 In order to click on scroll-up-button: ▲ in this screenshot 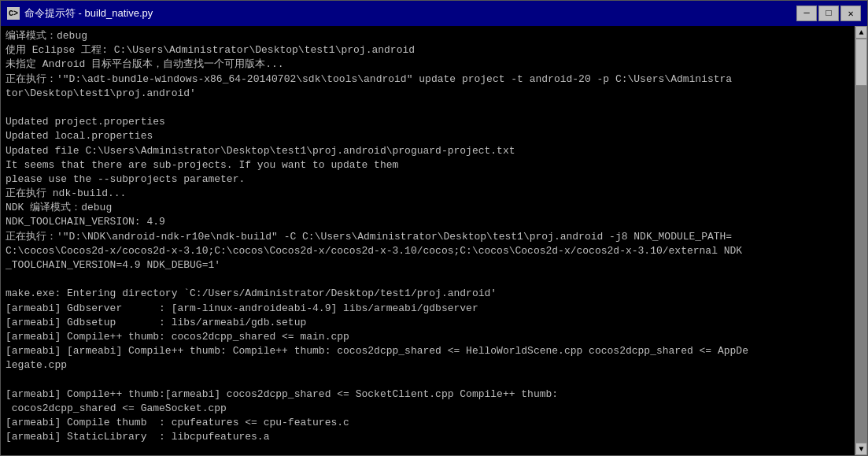, I will do `click(861, 32)`.